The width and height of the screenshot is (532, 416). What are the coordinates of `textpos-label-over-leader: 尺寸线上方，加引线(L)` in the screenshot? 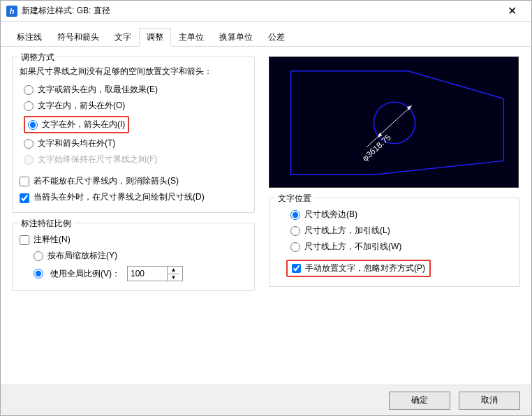 It's located at (348, 230).